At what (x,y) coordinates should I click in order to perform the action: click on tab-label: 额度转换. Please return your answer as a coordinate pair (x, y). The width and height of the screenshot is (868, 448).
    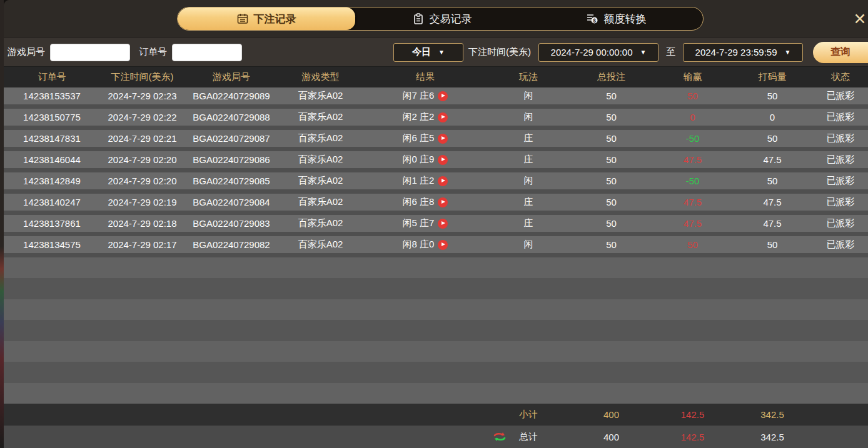
    Looking at the image, I should click on (625, 19).